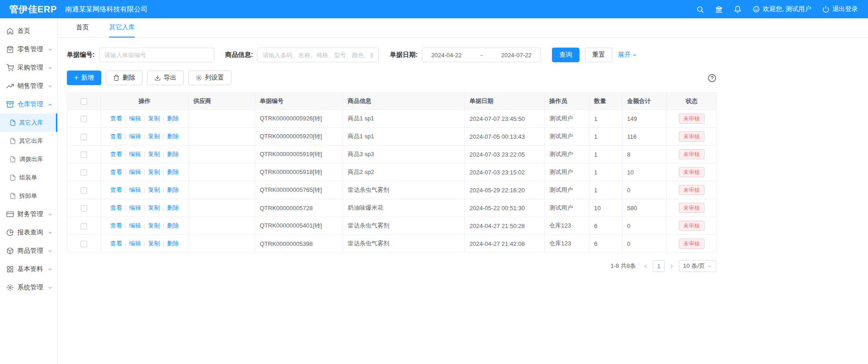 The image size is (868, 364). What do you see at coordinates (840, 9) in the screenshot?
I see `logout-button: 退出登录` at bounding box center [840, 9].